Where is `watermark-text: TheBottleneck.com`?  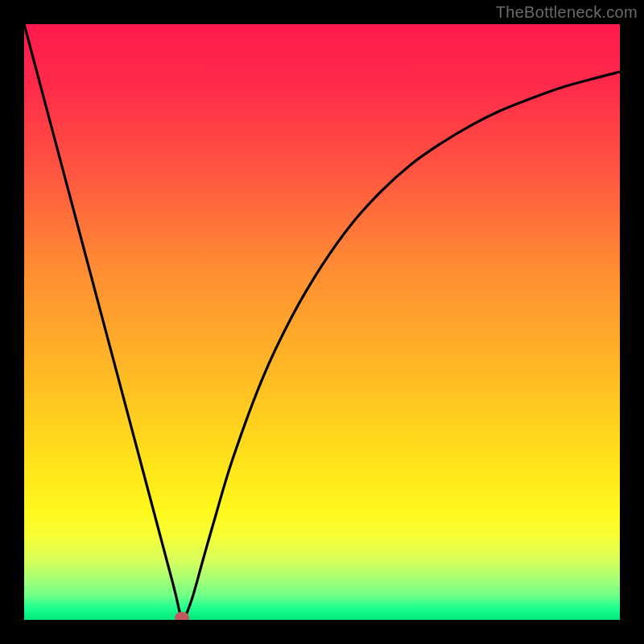 watermark-text: TheBottleneck.com is located at coordinates (567, 13).